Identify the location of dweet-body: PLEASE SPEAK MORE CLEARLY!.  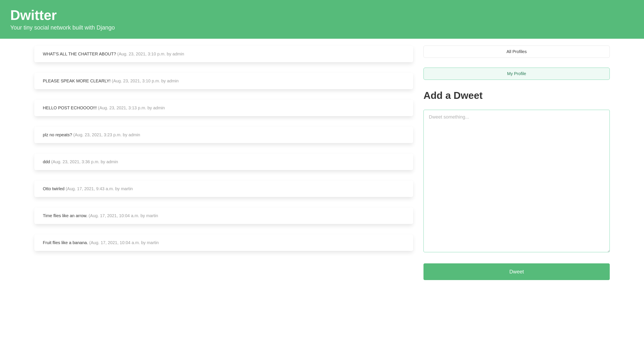
(77, 81).